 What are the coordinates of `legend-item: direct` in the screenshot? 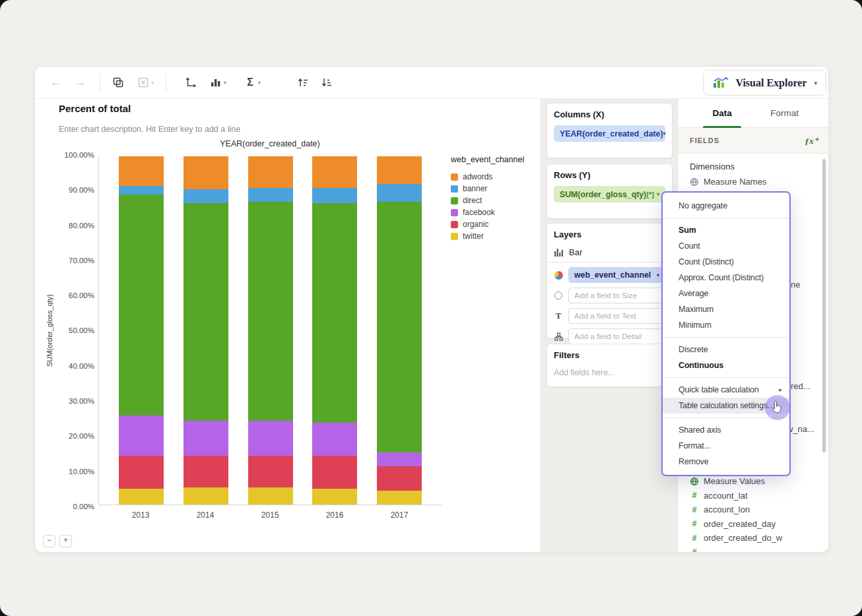 It's located at (487, 200).